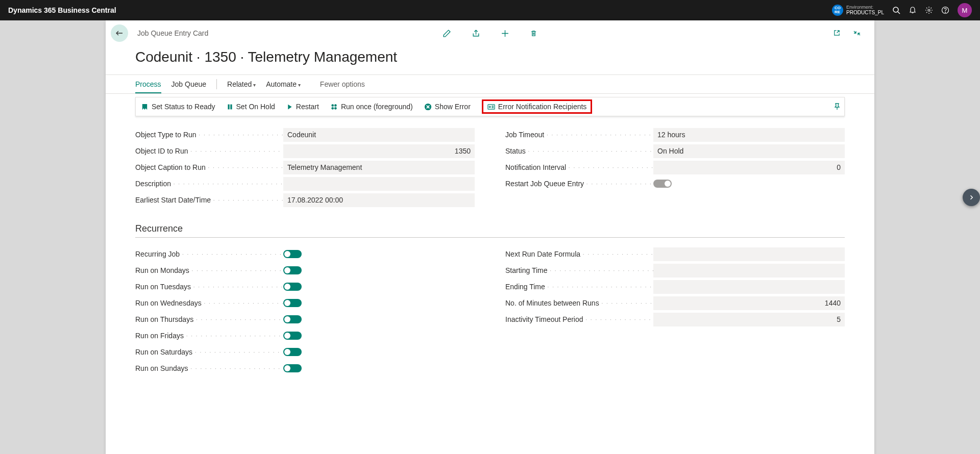 This screenshot has width=980, height=454. What do you see at coordinates (945, 10) in the screenshot?
I see `help-icon` at bounding box center [945, 10].